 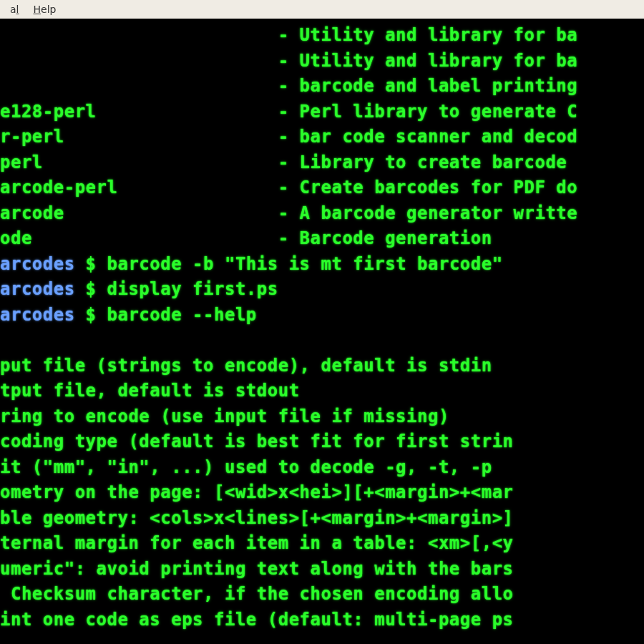 What do you see at coordinates (322, 163) in the screenshot?
I see `package-line: perl - Library to create barcode` at bounding box center [322, 163].